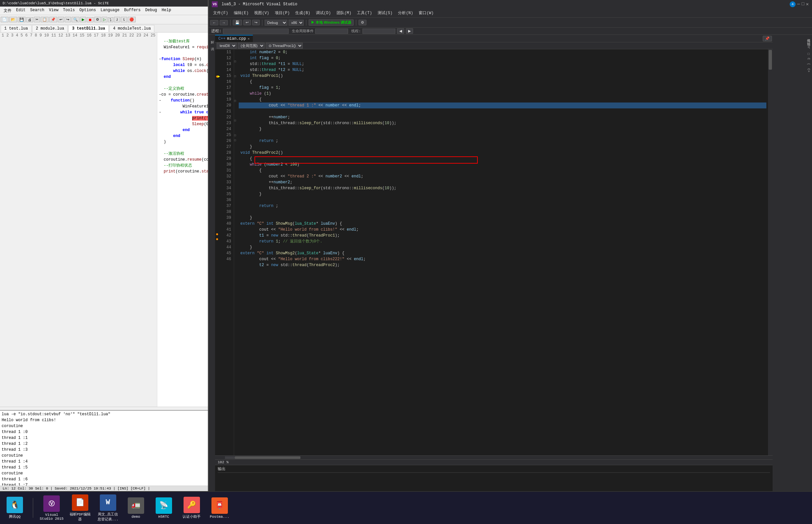 This screenshot has height=524, width=812. What do you see at coordinates (767, 39) in the screenshot?
I see `tab-pin: 📌` at bounding box center [767, 39].